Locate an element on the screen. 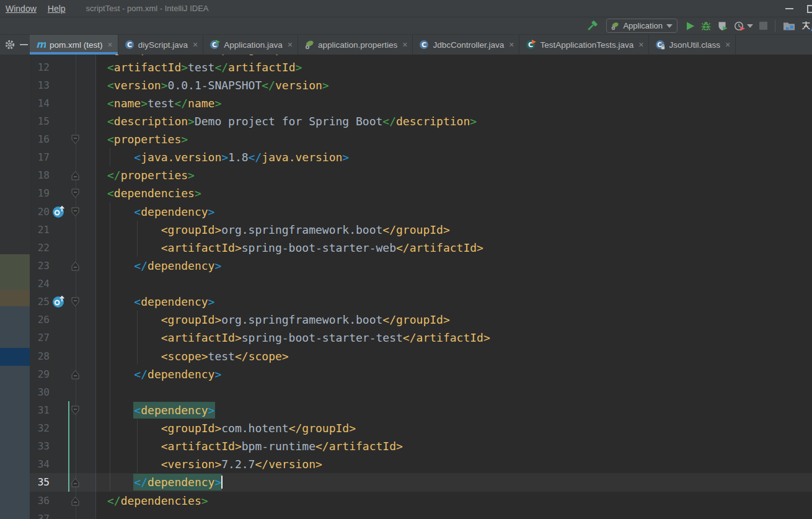 The width and height of the screenshot is (812, 519). line-number: 37 is located at coordinates (40, 515).